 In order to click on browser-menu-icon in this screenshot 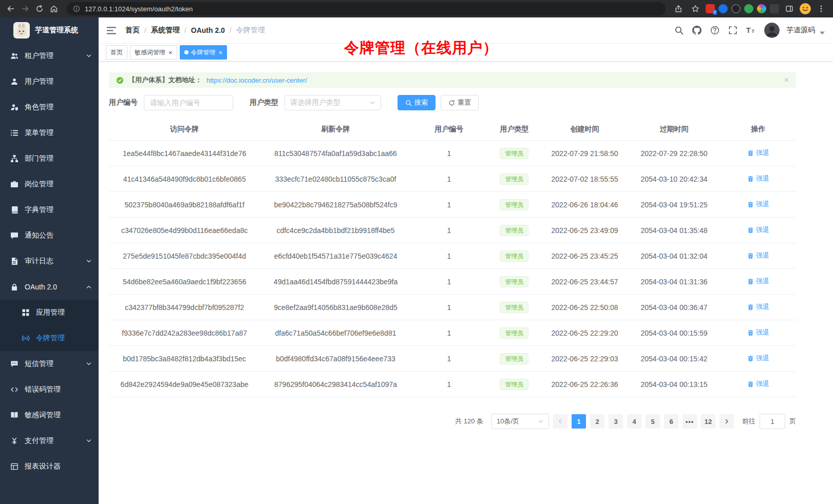, I will do `click(821, 9)`.